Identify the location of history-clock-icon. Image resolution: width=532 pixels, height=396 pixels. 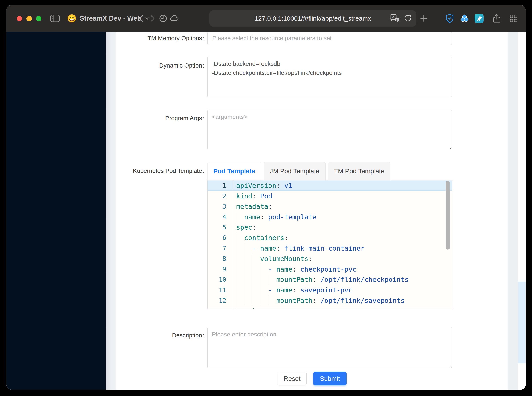
(163, 19).